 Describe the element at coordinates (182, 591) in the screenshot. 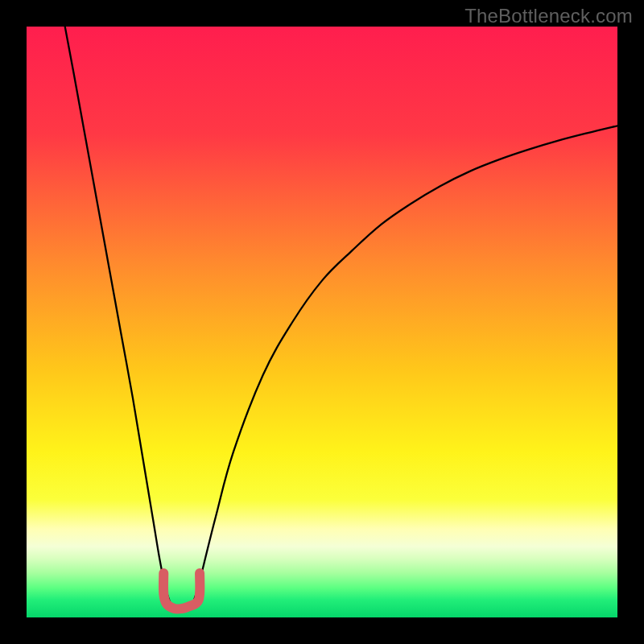

I see `u-marker` at that location.